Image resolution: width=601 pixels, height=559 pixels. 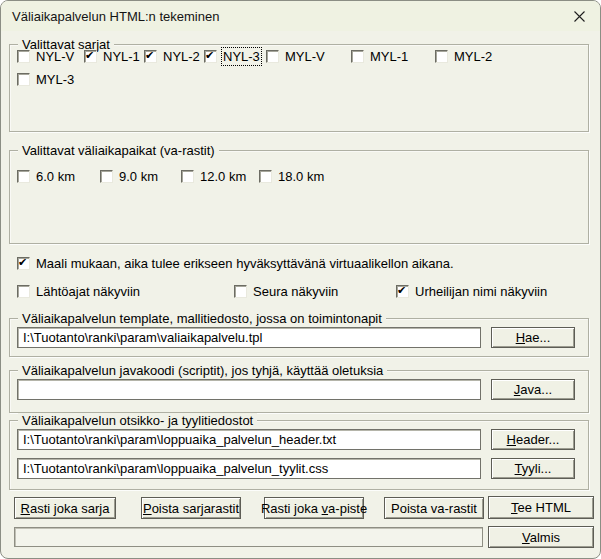 What do you see at coordinates (249, 390) in the screenshot?
I see `java-file-input` at bounding box center [249, 390].